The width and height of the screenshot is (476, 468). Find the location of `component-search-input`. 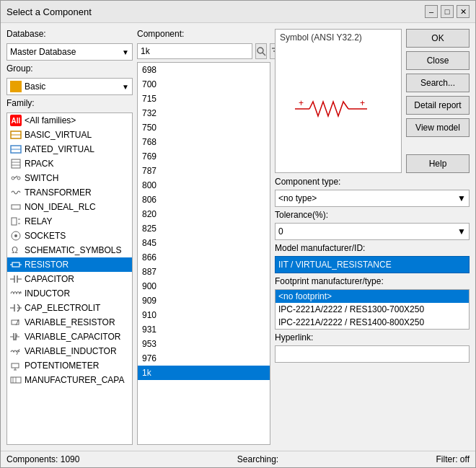

component-search-input is located at coordinates (195, 51).